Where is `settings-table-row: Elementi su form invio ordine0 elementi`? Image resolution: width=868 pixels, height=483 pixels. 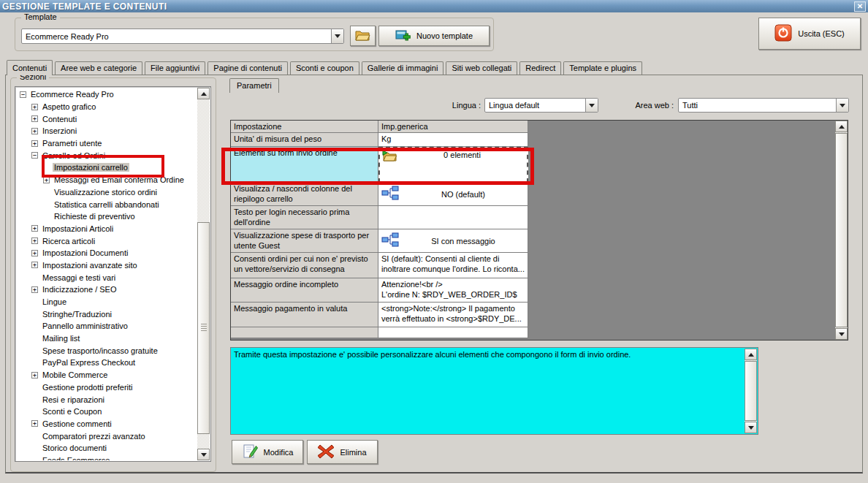 settings-table-row: Elementi su form invio ordine0 elementi is located at coordinates (380, 165).